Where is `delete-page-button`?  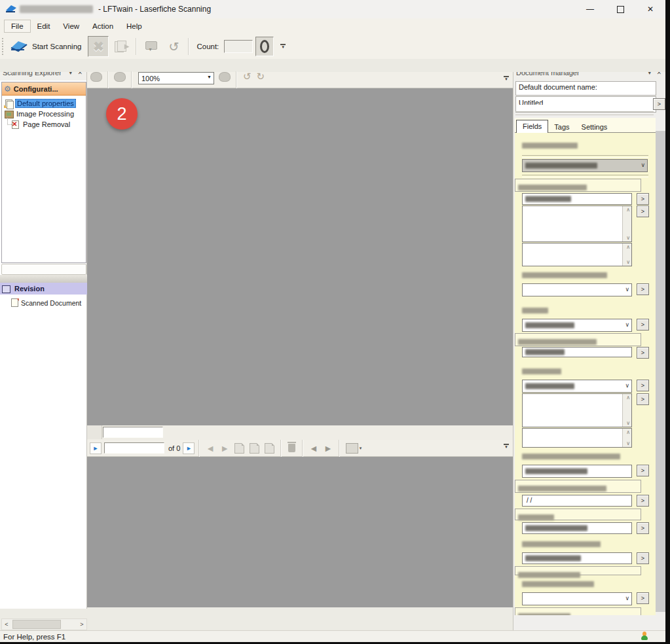 delete-page-button is located at coordinates (292, 448).